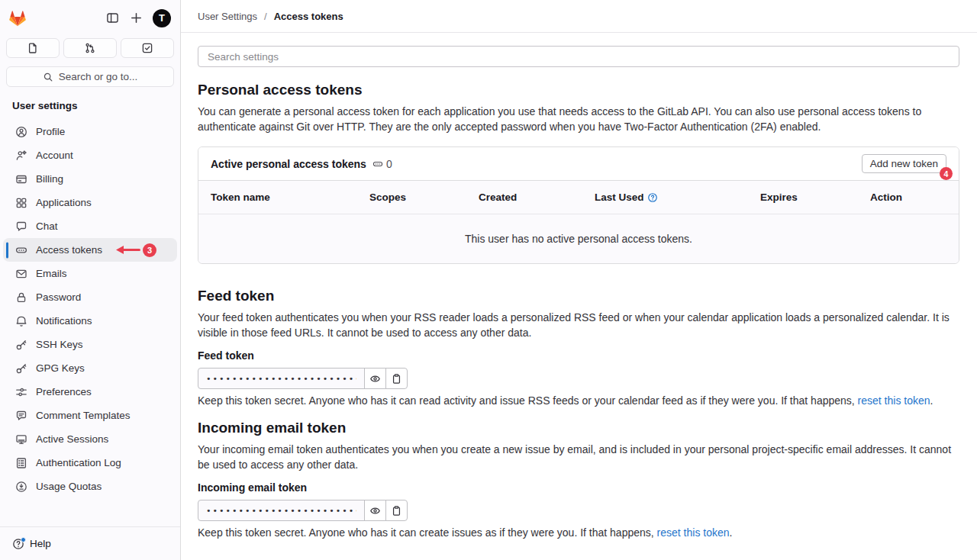  I want to click on issues-shortcut-button, so click(33, 48).